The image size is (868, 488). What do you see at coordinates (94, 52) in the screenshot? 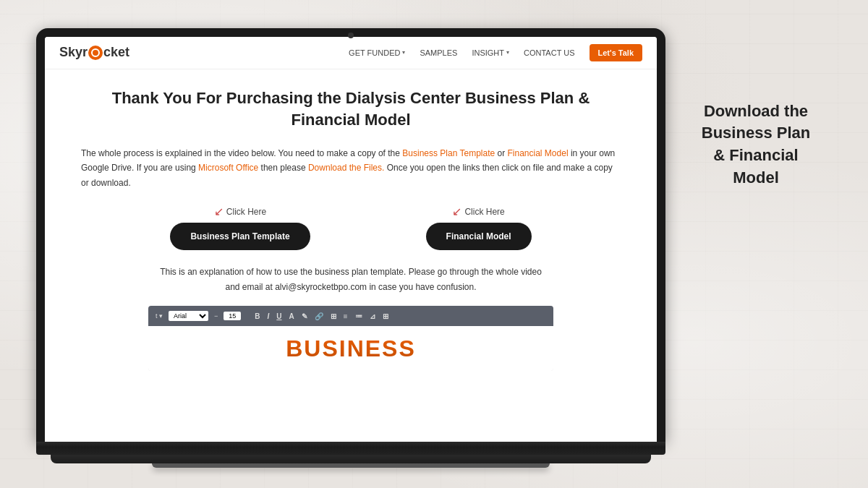
I see `logo: Skyr cket` at bounding box center [94, 52].